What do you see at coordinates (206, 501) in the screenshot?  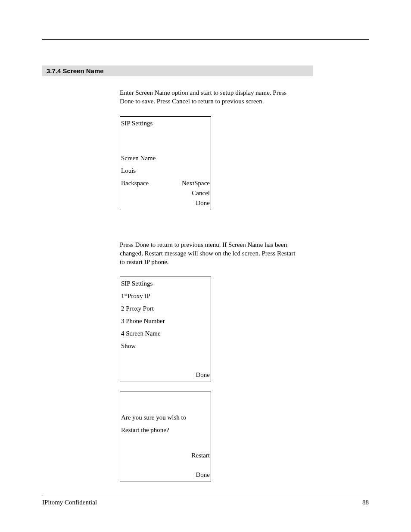 I see `page-footer: IPitomy Confidential 88` at bounding box center [206, 501].